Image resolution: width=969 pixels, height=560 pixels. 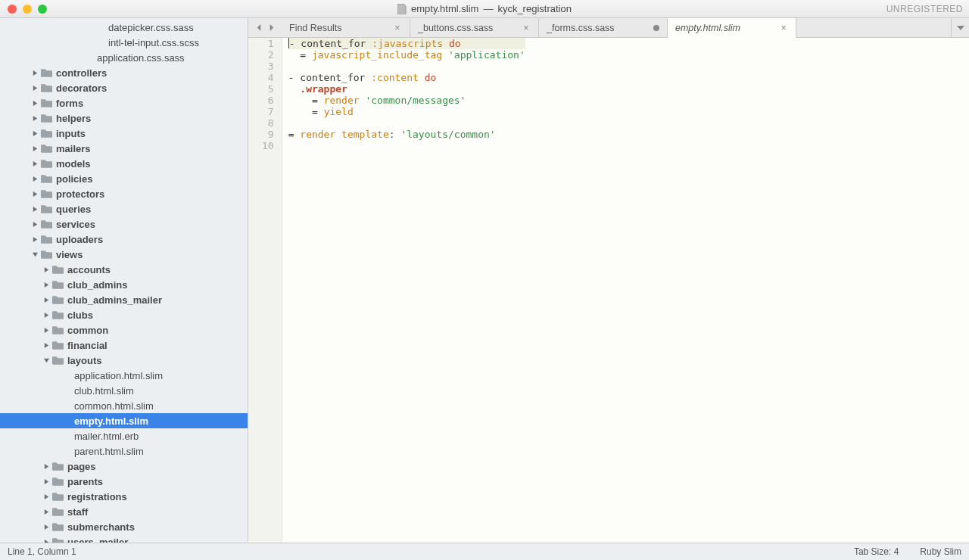 I want to click on tab: empty.html.slim×, so click(x=732, y=28).